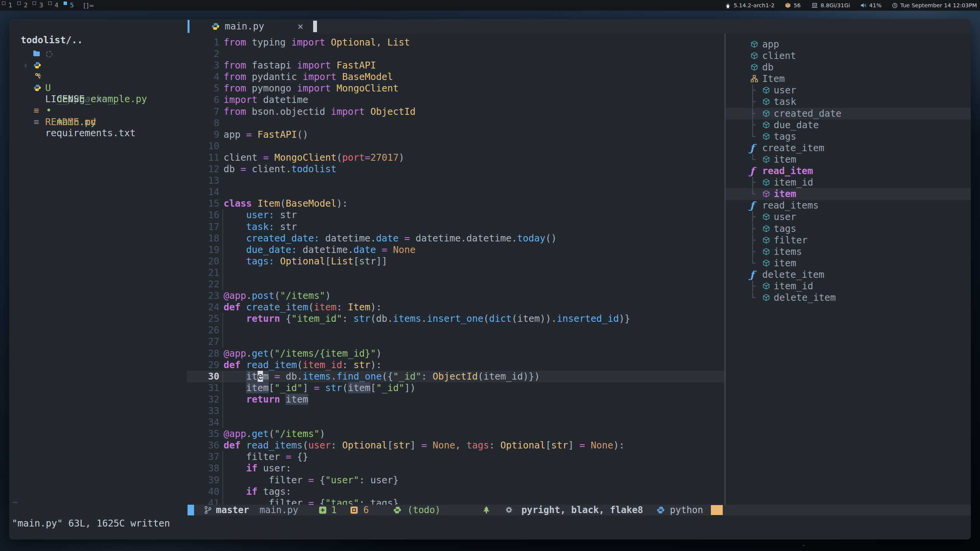 The image size is (980, 551). Describe the element at coordinates (38, 5) in the screenshot. I see `workspace-button-3: 3` at that location.